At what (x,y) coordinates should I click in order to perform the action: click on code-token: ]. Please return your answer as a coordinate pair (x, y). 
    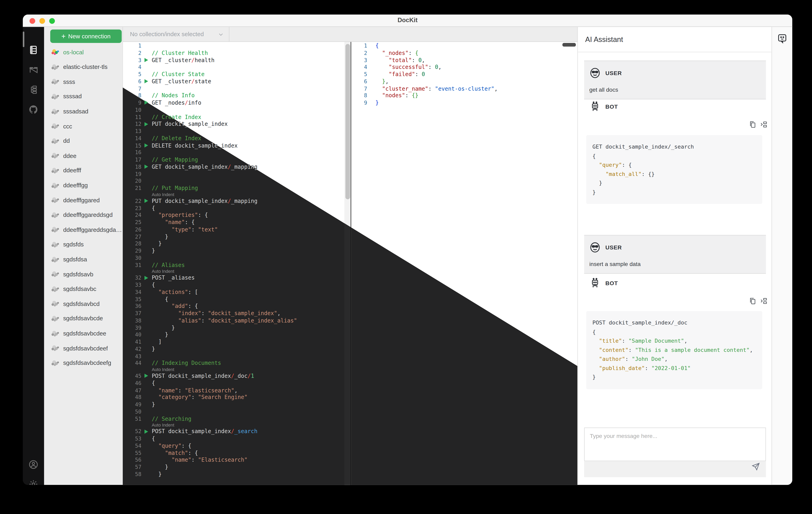
    Looking at the image, I should click on (156, 342).